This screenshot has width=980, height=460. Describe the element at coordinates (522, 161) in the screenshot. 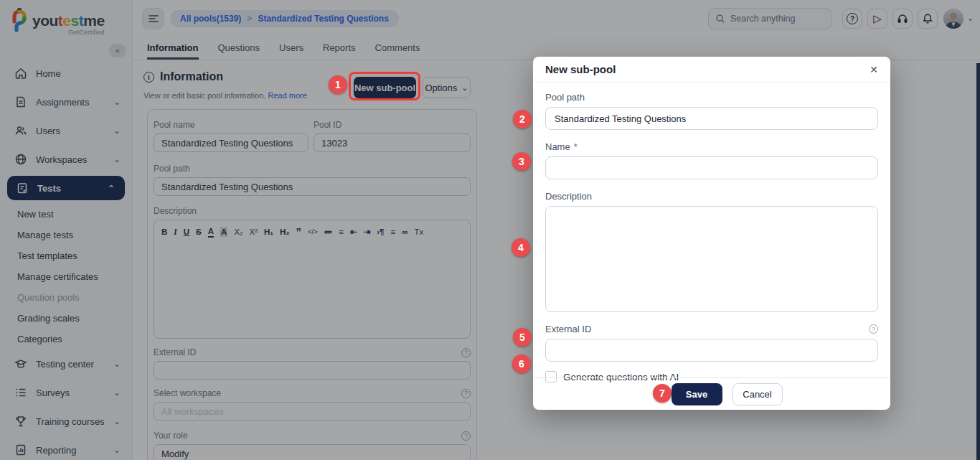

I see `annotation-badge-3: 3` at that location.